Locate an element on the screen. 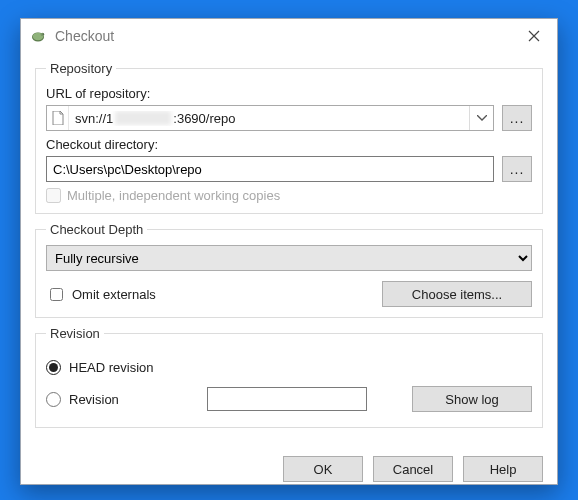 The image size is (578, 500). dialog-footer: OK Cancel Help is located at coordinates (289, 464).